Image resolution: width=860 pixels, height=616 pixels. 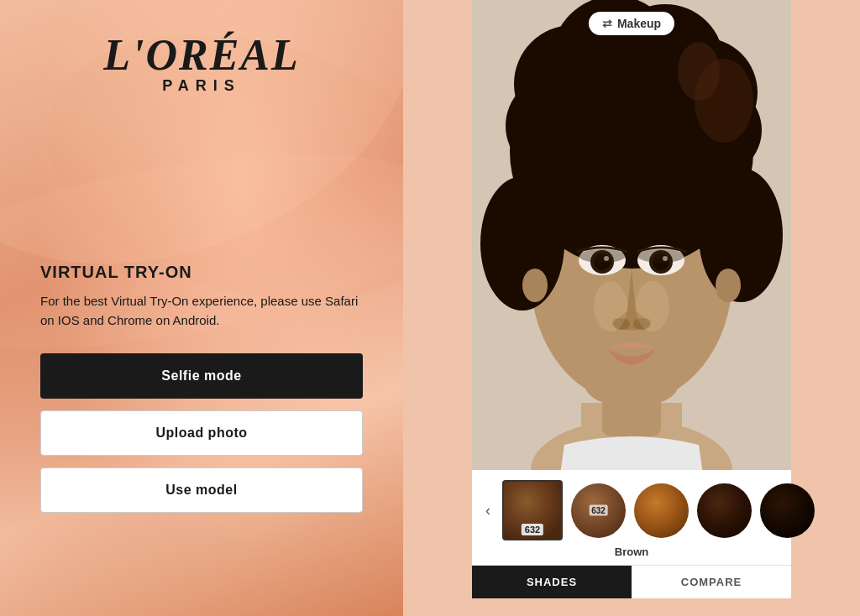 I want to click on prev-arrow: ‹, so click(x=488, y=510).